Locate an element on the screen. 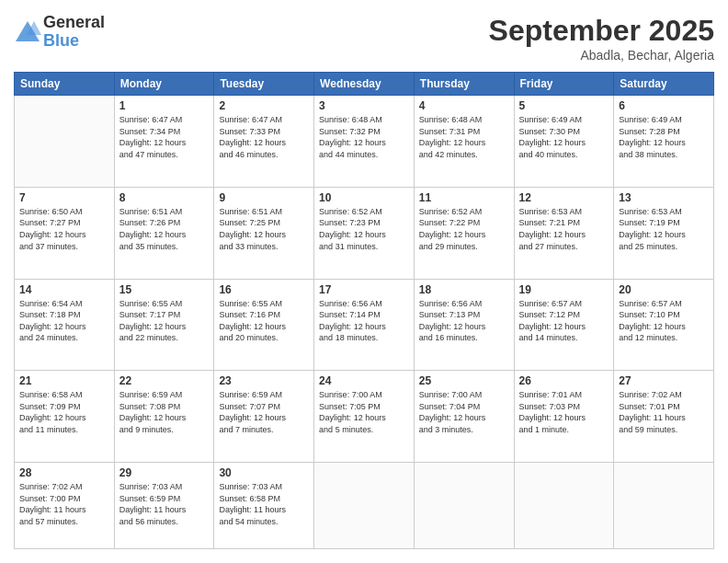  location-subtitle: Abadla, Bechar, Algeria is located at coordinates (601, 55).